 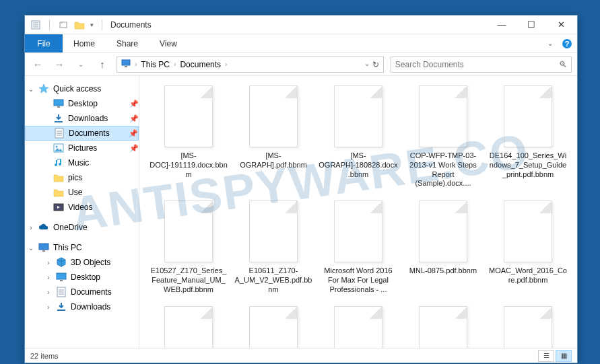 I want to click on sidebar-item-downloads: ›Downloads, so click(x=82, y=307).